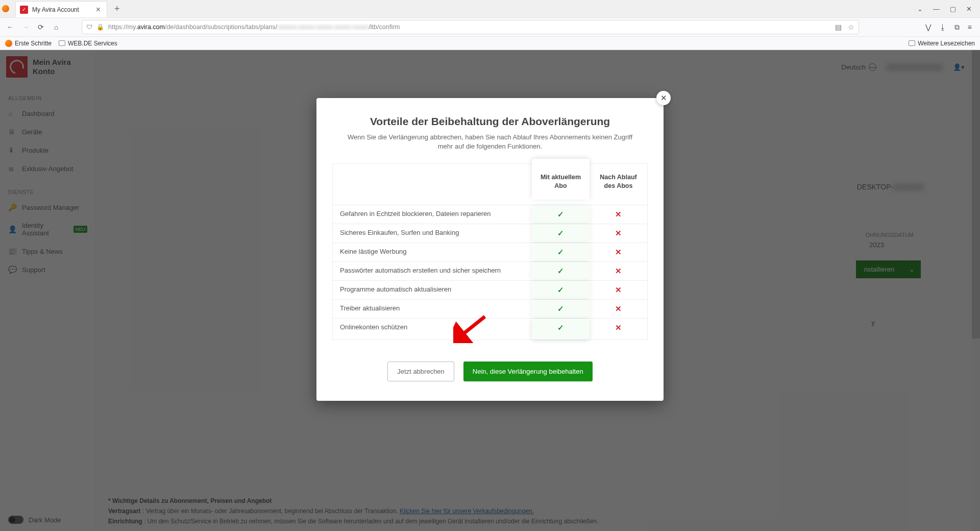 The width and height of the screenshot is (980, 531). Describe the element at coordinates (432, 252) in the screenshot. I see `feature-label: Keine lästige Werbung` at that location.